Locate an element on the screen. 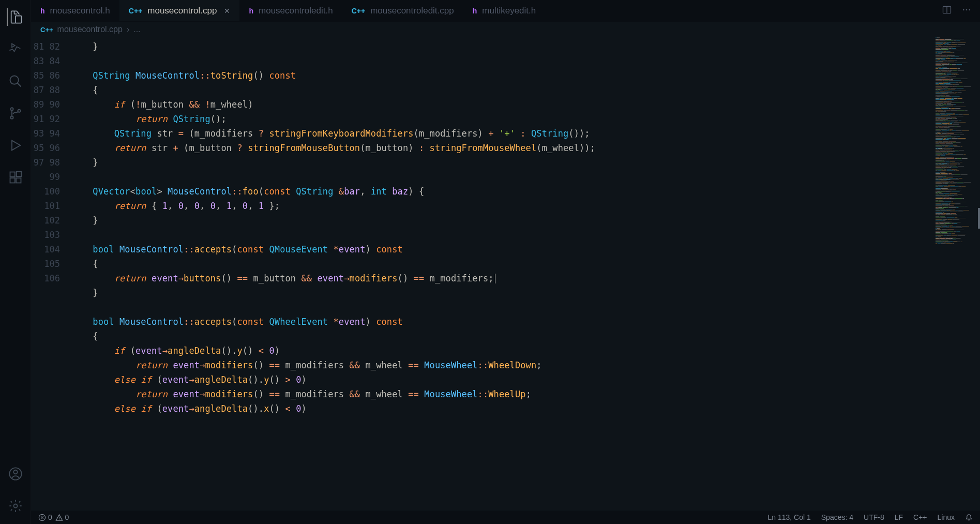 Image resolution: width=980 pixels, height=524 pixels. tab-label: multikeyedit.h is located at coordinates (509, 11).